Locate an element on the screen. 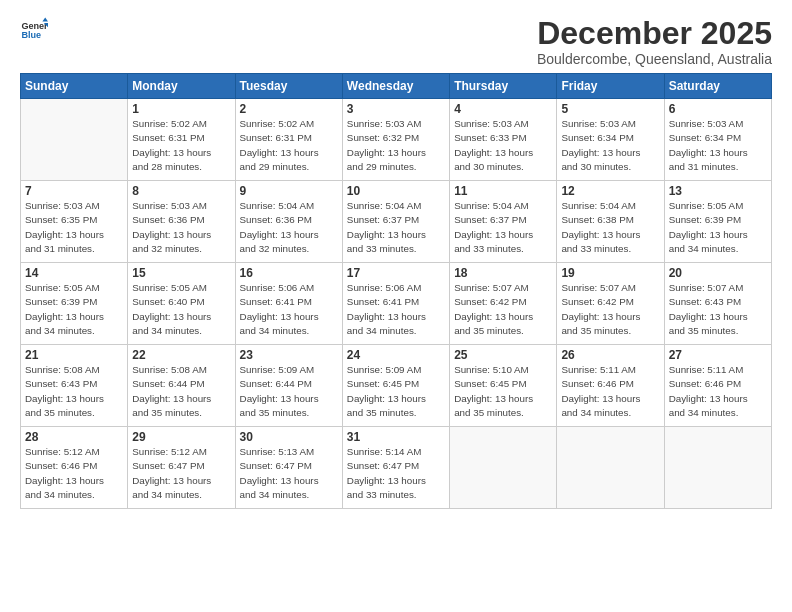 The image size is (792, 612). day-detail: Sunrise: 5:08 AM Sunset: 6:44 PM Dayligh… is located at coordinates (181, 392).